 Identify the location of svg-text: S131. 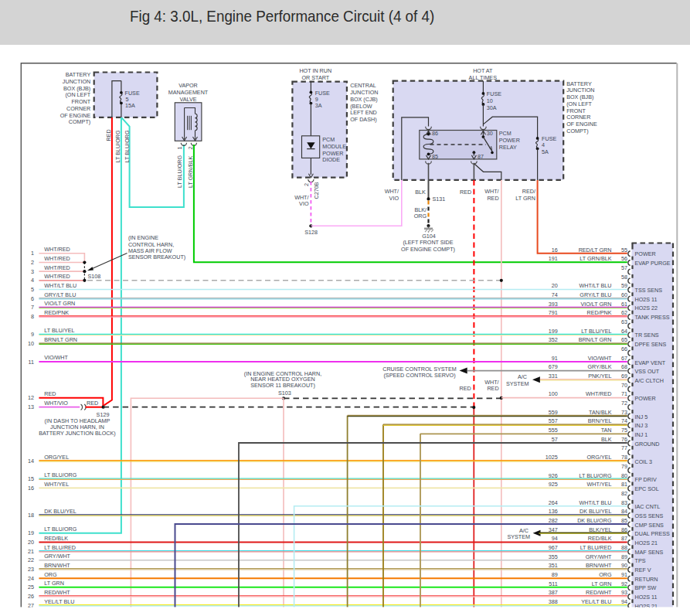
(439, 199).